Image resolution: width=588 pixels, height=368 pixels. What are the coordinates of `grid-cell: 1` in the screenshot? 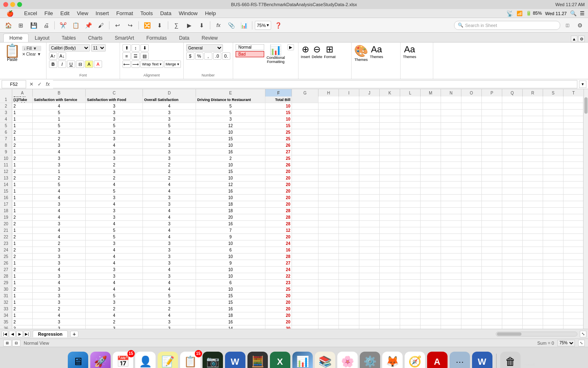 It's located at (59, 119).